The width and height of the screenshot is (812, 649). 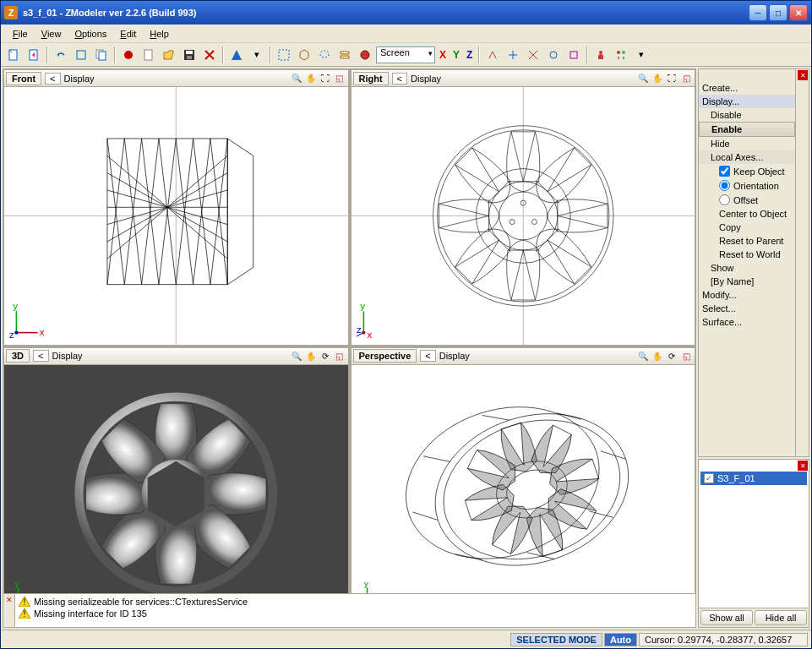 What do you see at coordinates (345, 55) in the screenshot?
I see `select-stack-icon` at bounding box center [345, 55].